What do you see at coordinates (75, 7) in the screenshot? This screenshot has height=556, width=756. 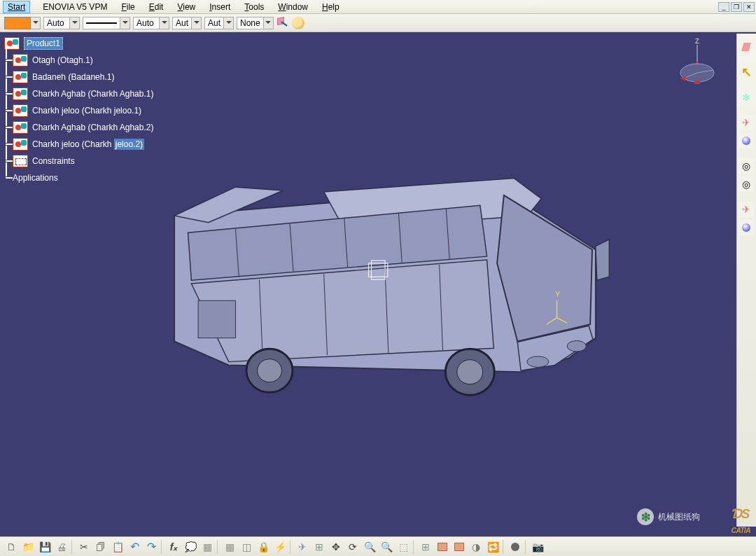 I see `menu-enovia: ENOVIA V5 VPM` at bounding box center [75, 7].